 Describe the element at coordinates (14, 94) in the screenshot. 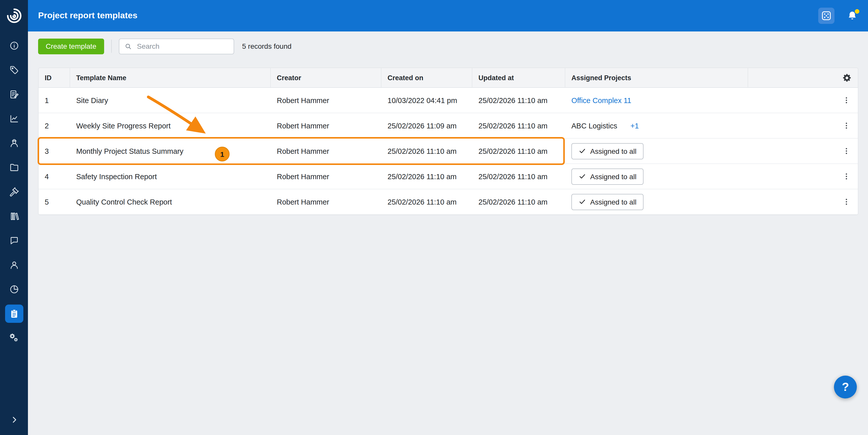

I see `sidebar-item-daily-log` at that location.